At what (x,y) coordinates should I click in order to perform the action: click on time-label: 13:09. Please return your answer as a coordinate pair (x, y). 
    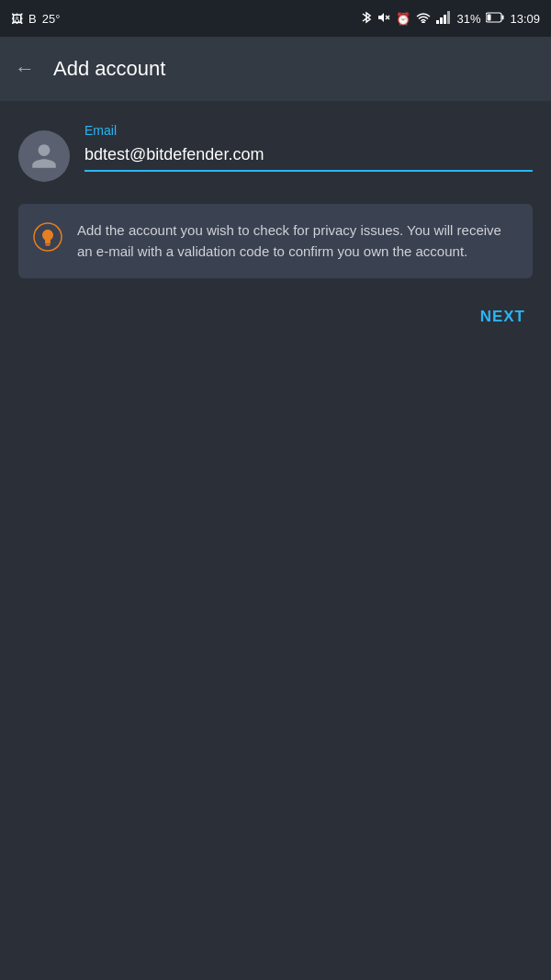
    Looking at the image, I should click on (525, 18).